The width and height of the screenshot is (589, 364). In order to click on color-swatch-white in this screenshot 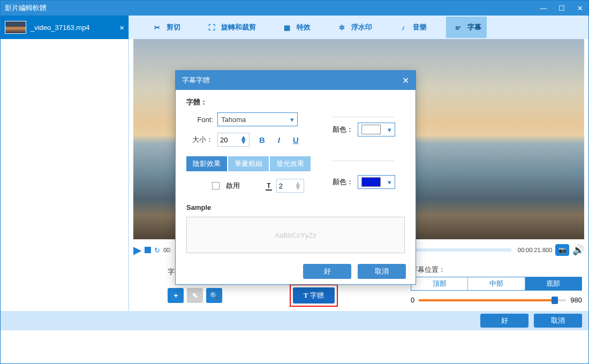, I will do `click(371, 130)`.